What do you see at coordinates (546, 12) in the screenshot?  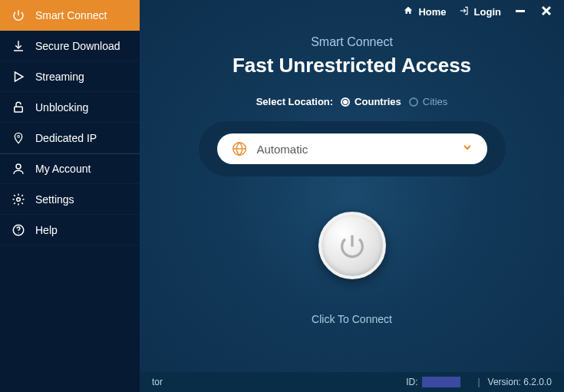 I see `close-button` at bounding box center [546, 12].